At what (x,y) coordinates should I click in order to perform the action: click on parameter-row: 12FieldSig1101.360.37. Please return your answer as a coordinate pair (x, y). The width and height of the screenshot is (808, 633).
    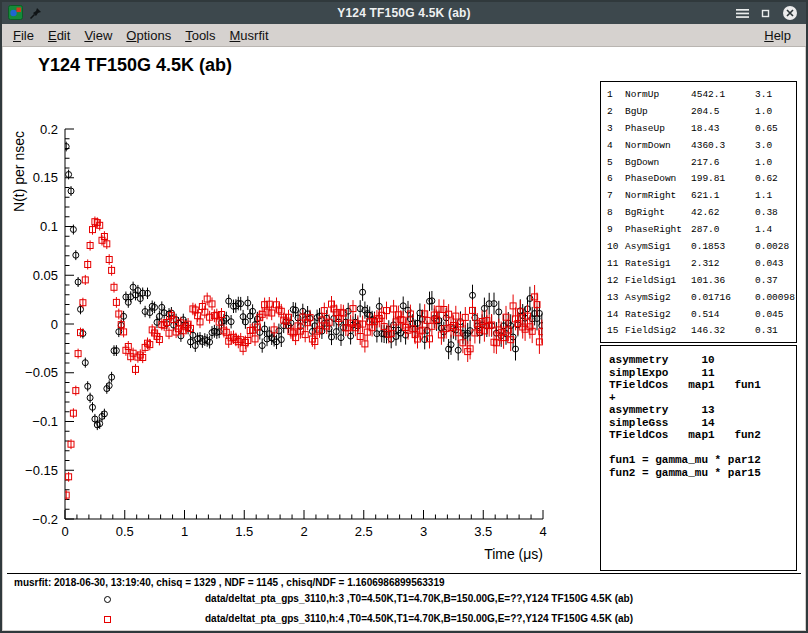
    Looking at the image, I should click on (702, 282).